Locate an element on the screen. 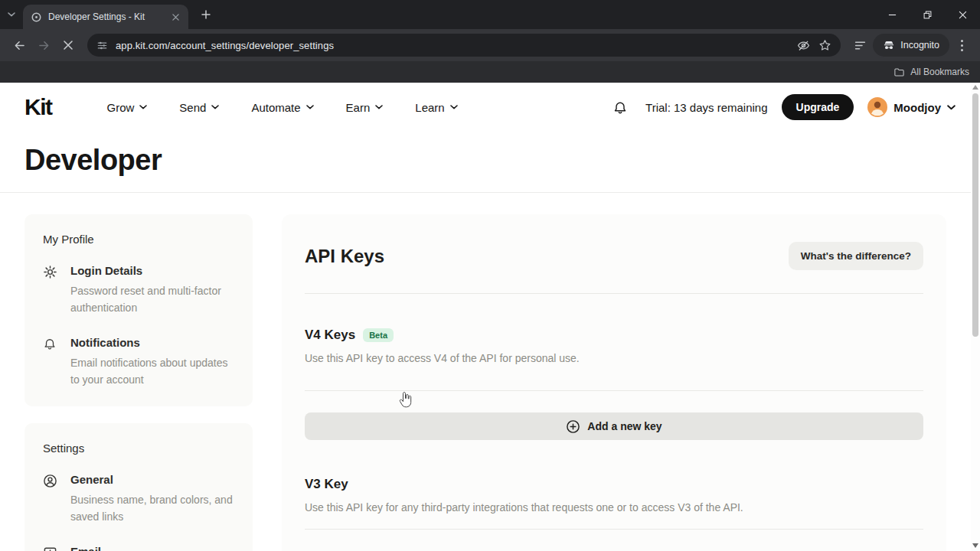  nav-item-earn: Earn is located at coordinates (364, 107).